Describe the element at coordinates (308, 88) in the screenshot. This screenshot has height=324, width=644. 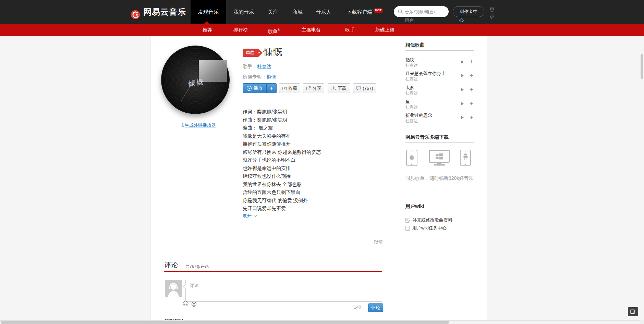
I see `share-icon` at that location.